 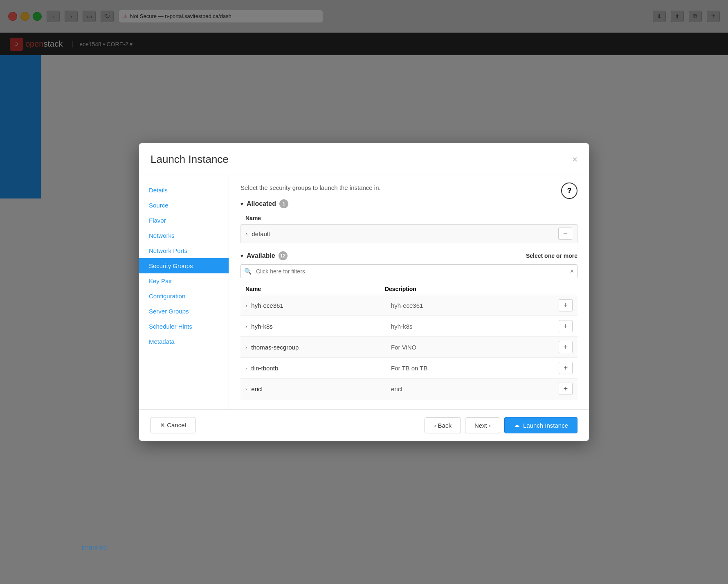 I want to click on avail-row-desc-hyh-k8s: hyh-k8s, so click(x=475, y=327).